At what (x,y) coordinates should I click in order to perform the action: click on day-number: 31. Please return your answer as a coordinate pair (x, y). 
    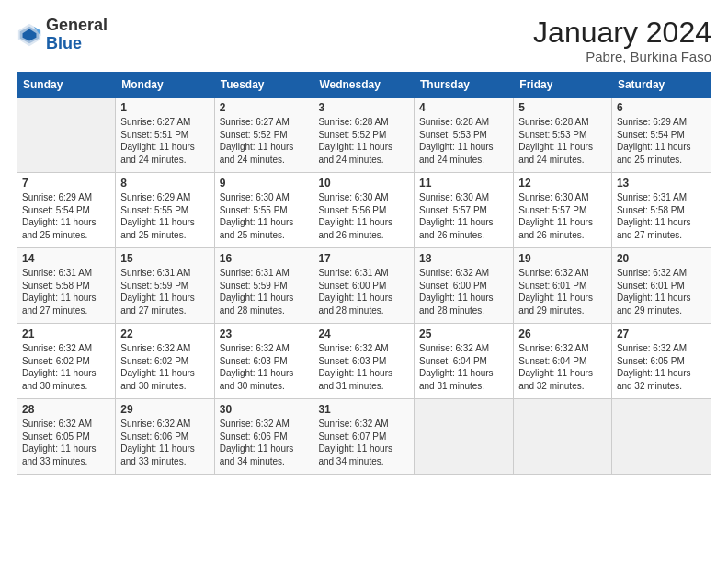
    Looking at the image, I should click on (364, 409).